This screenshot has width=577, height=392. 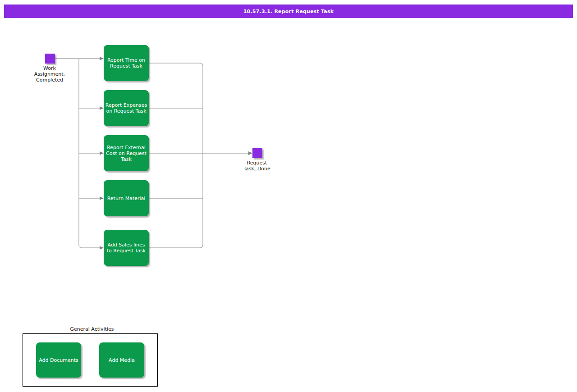 What do you see at coordinates (126, 63) in the screenshot?
I see `activity-report-time: Report Time on Request Task` at bounding box center [126, 63].